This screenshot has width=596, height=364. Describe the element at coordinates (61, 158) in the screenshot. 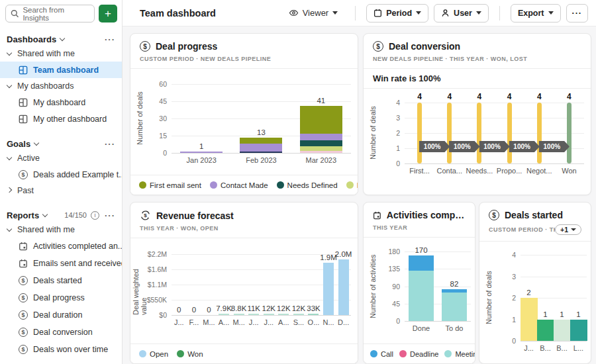

I see `sidebar-group-active-goals: Active` at that location.